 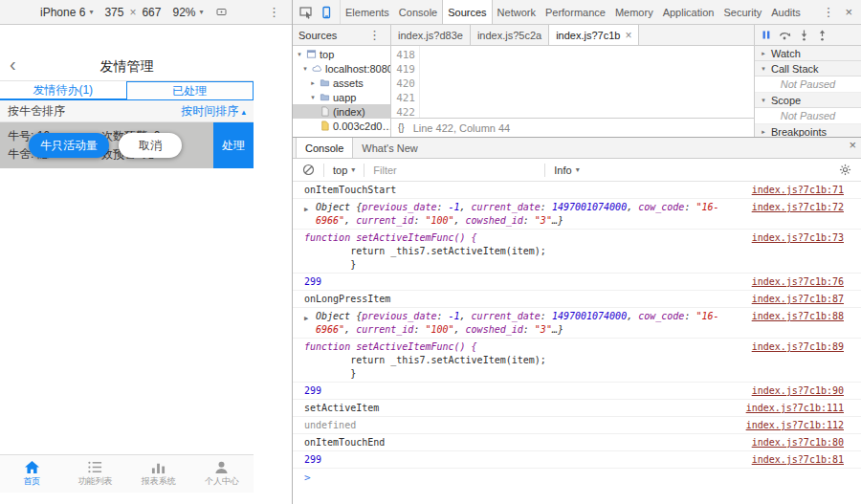 What do you see at coordinates (795, 408) in the screenshot?
I see `source-link: index.js?7c1b:111` at bounding box center [795, 408].